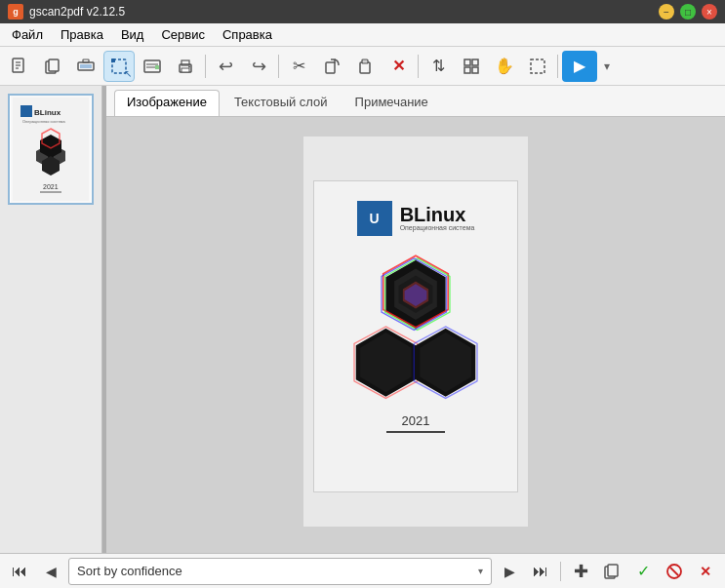  I want to click on window-title: gscan2pdf v2.12.5, so click(77, 12).